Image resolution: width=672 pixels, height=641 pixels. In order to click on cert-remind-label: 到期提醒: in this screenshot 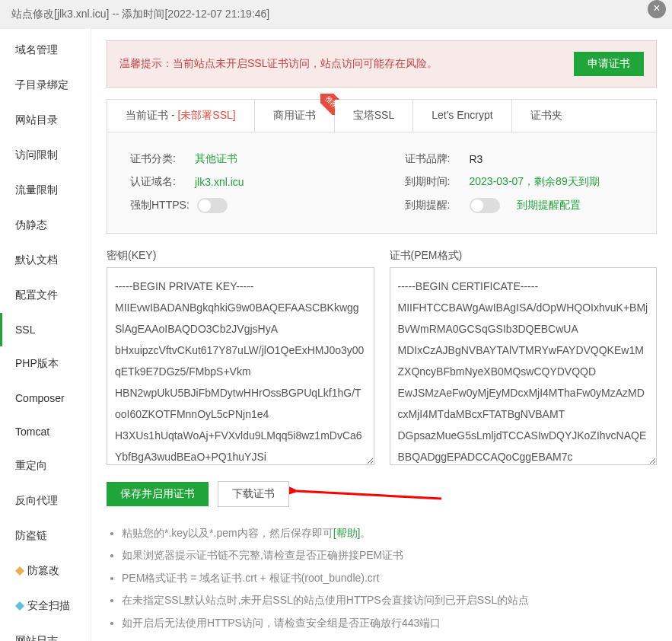, I will do `click(434, 206)`.